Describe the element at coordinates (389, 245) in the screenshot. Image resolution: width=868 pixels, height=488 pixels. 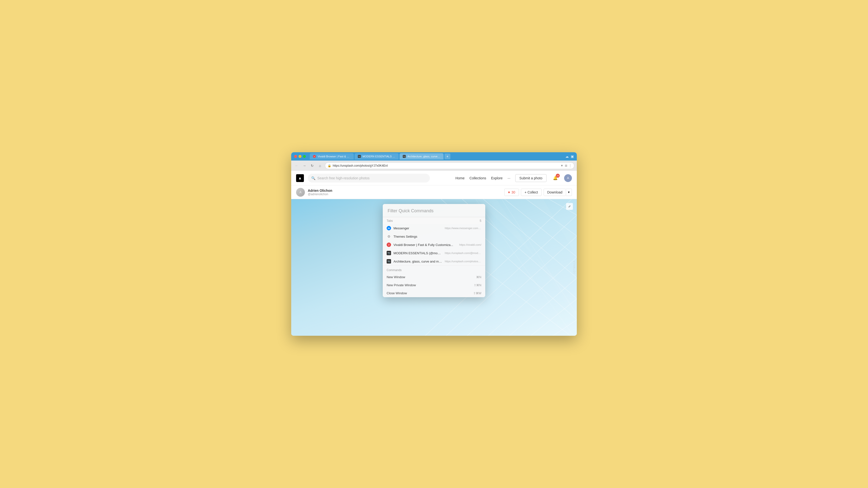
I see `vivaldi-icon: V` at that location.